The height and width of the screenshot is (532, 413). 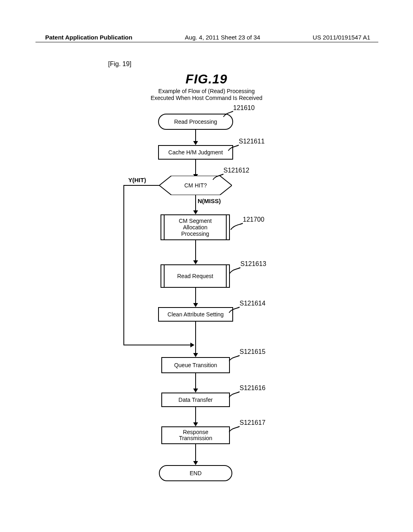 What do you see at coordinates (207, 42) in the screenshot?
I see `header-rule` at bounding box center [207, 42].